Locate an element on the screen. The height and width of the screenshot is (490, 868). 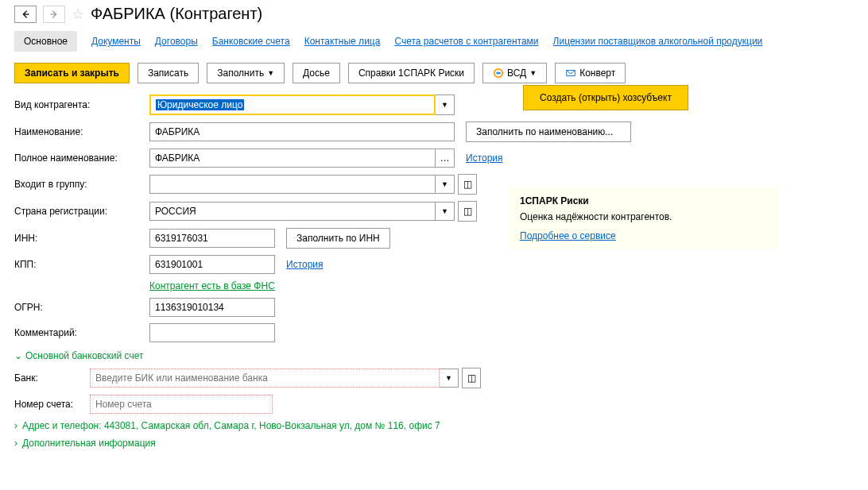
spark-info-box: 1СПАРК Риски Оценка надёжности контраген… is located at coordinates (644, 218).